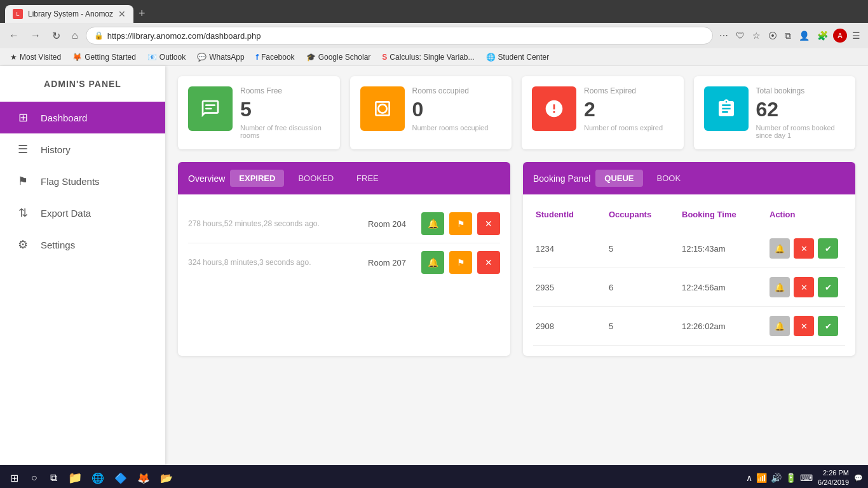 This screenshot has width=868, height=488. I want to click on booking-row-3: 2908 5 12:26:02am 🔔 ✕ ✔, so click(689, 327).